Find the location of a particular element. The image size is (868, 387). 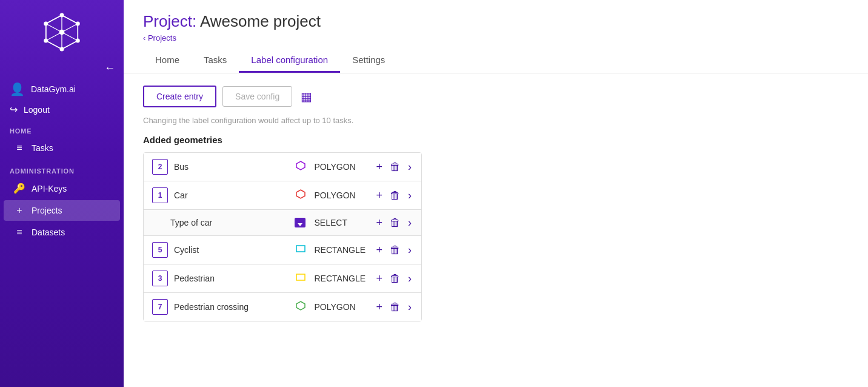

plus-icon: + is located at coordinates (19, 210).